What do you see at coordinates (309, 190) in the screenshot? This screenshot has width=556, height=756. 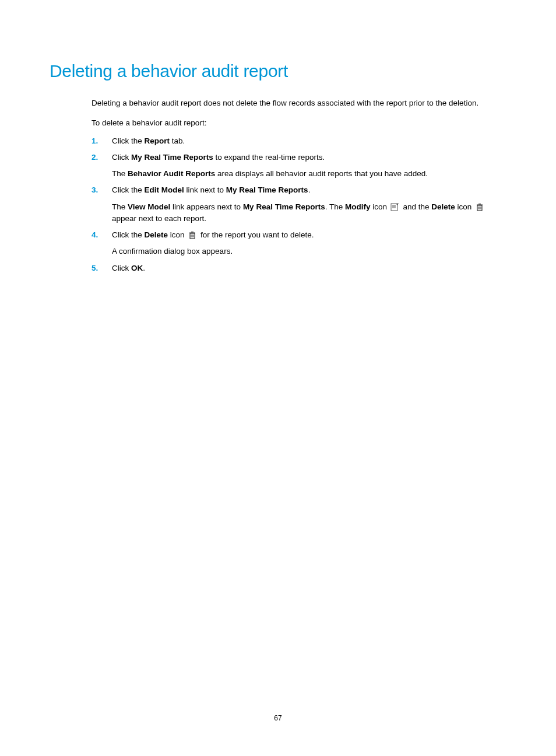 I see `step-3-line-1: Click the Edit Model link next to My Rea…` at bounding box center [309, 190].